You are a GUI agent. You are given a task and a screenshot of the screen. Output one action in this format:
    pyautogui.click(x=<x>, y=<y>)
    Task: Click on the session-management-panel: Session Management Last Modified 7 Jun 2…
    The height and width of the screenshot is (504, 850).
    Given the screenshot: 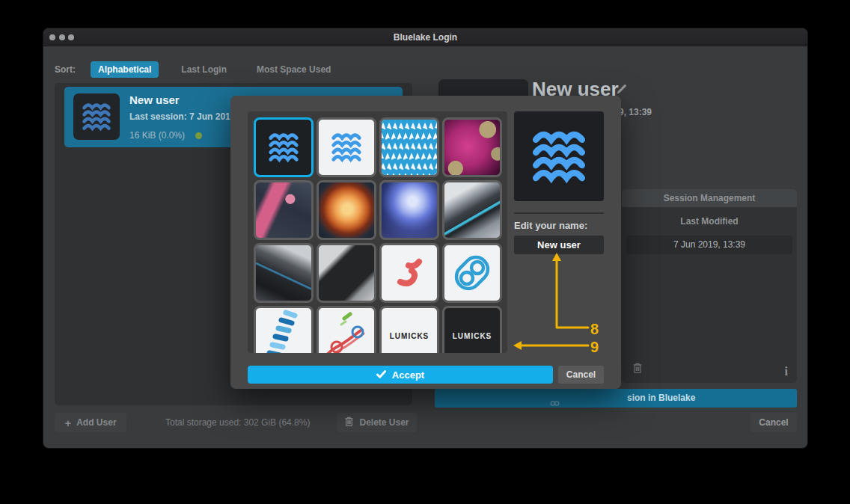 What is the action you would take?
    pyautogui.click(x=709, y=286)
    